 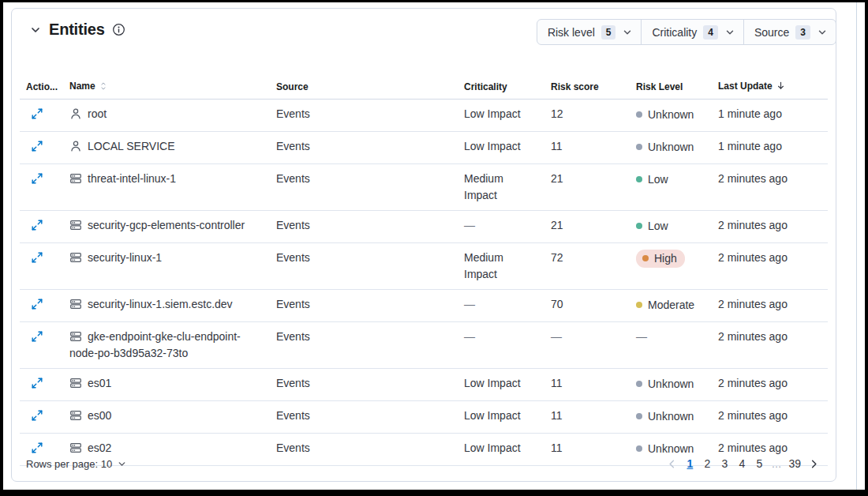 I want to click on page-button-3: 3, so click(x=724, y=464).